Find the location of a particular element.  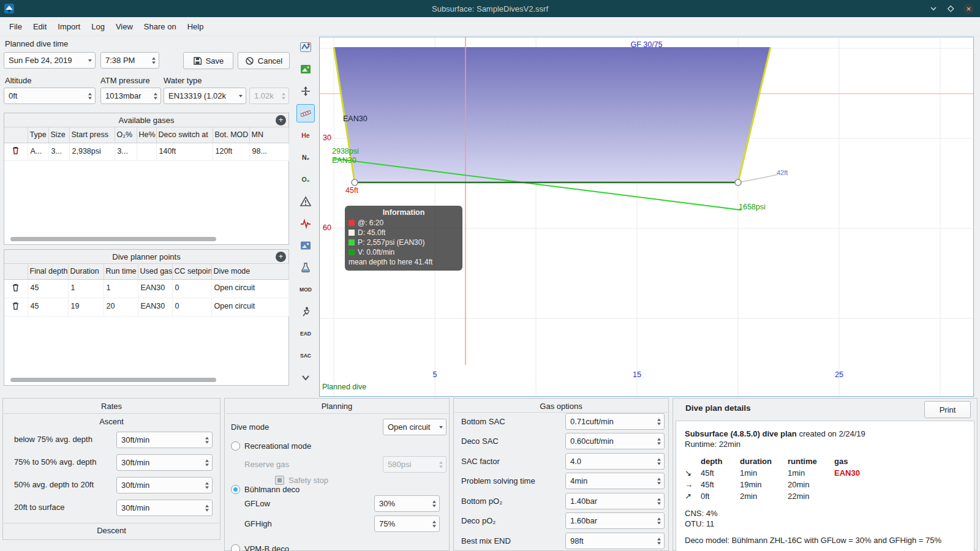

menu-help: Help is located at coordinates (196, 27).